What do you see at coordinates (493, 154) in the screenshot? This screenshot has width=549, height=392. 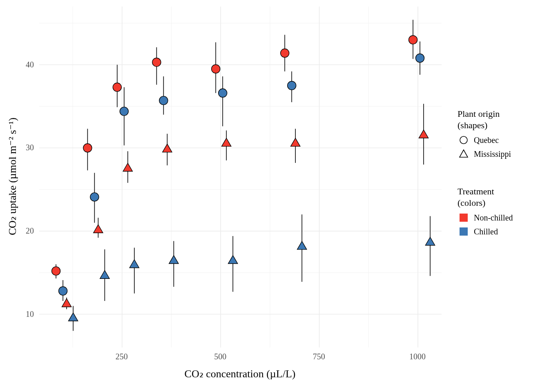 I see `legend-label: Mississippi` at bounding box center [493, 154].